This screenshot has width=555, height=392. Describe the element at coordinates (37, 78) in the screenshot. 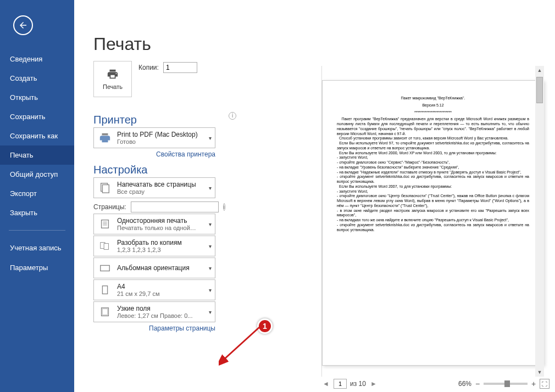

I see `sidebar-item-создать: Создать` at that location.